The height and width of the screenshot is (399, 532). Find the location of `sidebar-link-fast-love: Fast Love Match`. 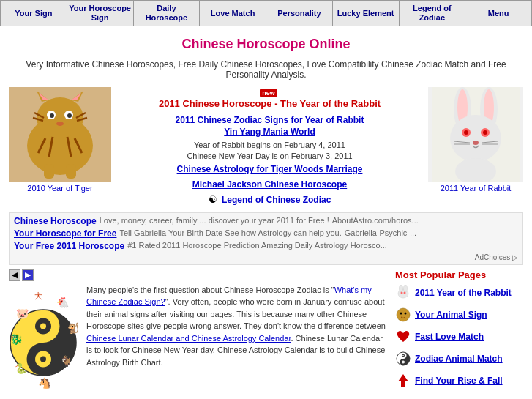

sidebar-link-fast-love: Fast Love Match is located at coordinates (449, 337).